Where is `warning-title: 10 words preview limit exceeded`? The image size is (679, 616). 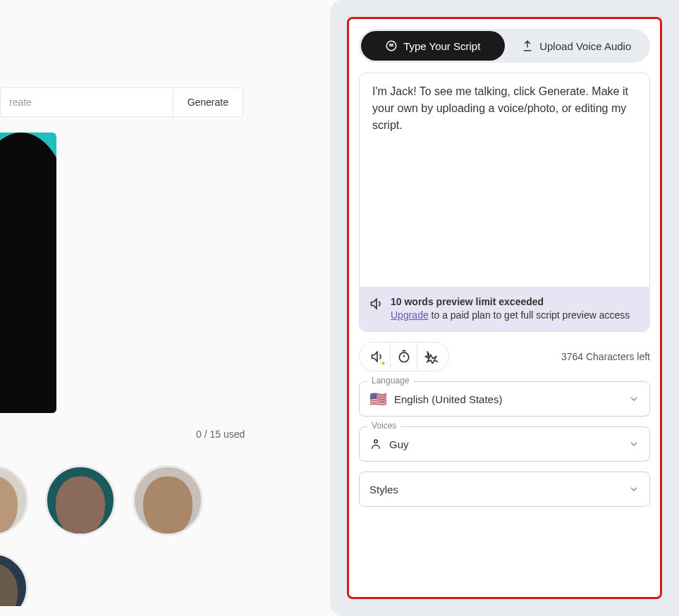
warning-title: 10 words preview limit exceeded is located at coordinates (510, 302).